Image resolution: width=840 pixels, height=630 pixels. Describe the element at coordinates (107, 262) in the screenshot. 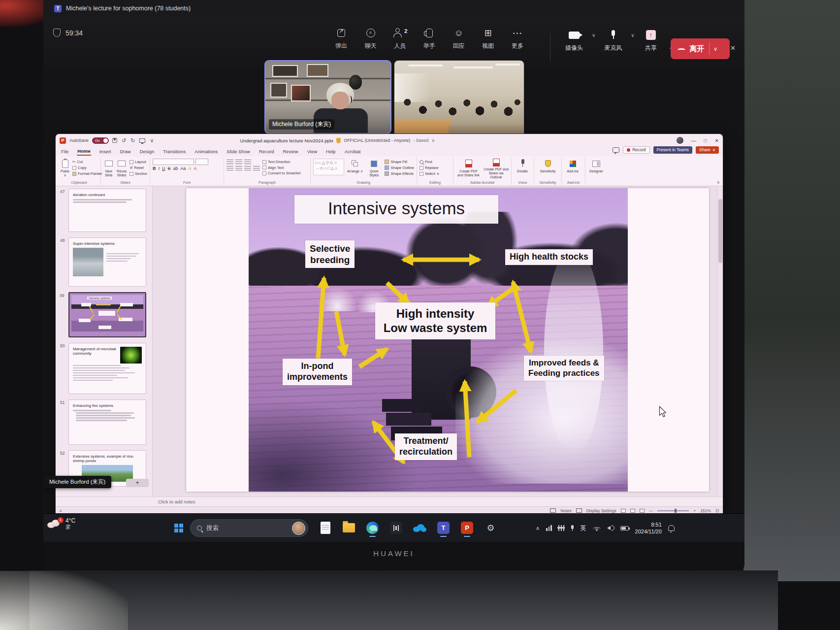

I see `thumbnail-slide-48: 48 Super-intensive systems` at that location.